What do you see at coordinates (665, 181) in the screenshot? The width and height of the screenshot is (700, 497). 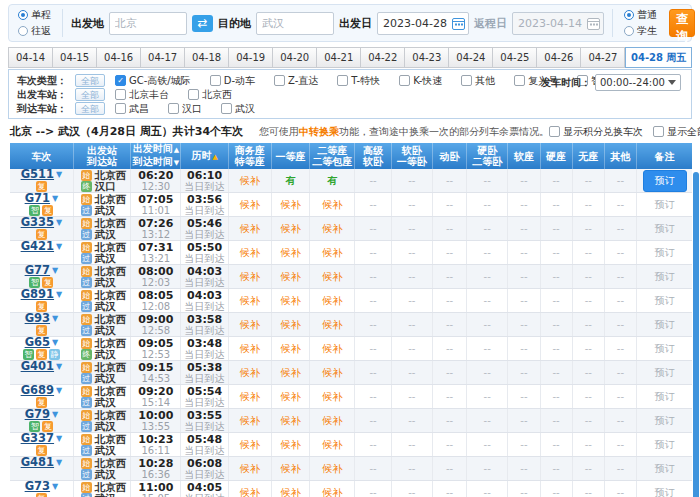 I see `book-button: 预订` at bounding box center [665, 181].